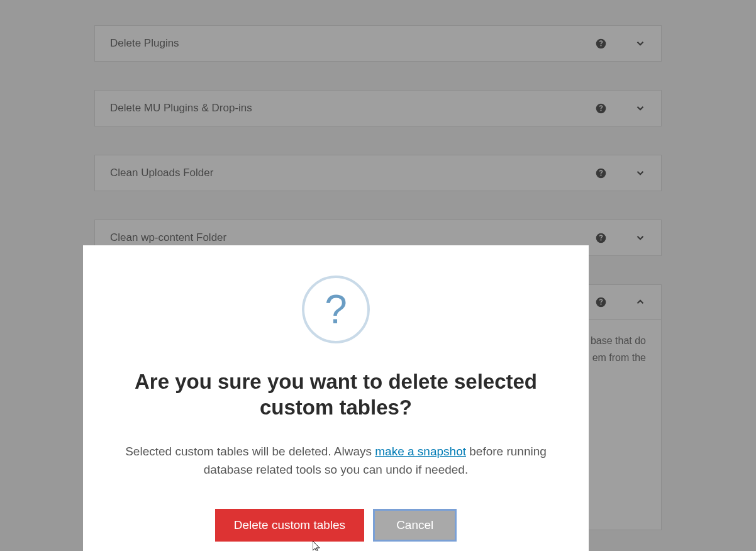 Image resolution: width=756 pixels, height=551 pixels. Describe the element at coordinates (250, 452) in the screenshot. I see `modal-desc-before: Selected custom tables will be deleted. …` at that location.